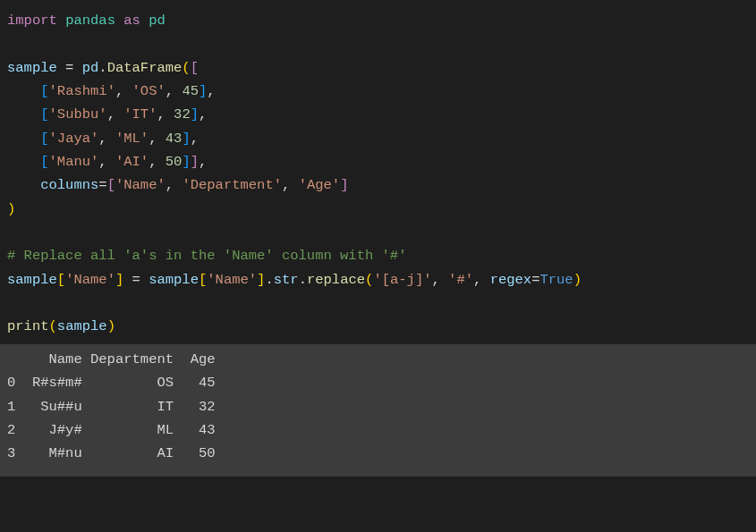 The width and height of the screenshot is (756, 532). I want to click on num-age: 32, so click(183, 114).